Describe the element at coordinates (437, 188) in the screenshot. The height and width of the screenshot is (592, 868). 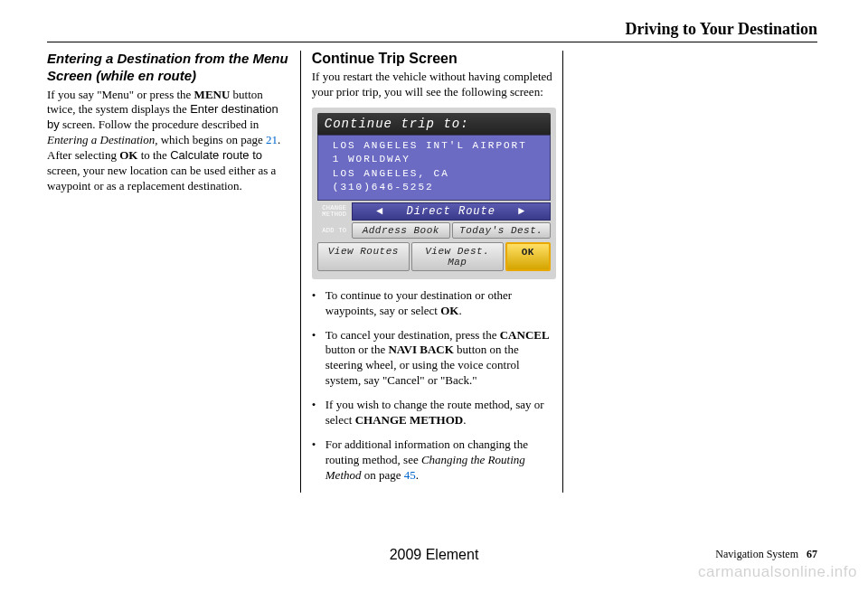
I see `dest-line4: (310)646-5252` at that location.